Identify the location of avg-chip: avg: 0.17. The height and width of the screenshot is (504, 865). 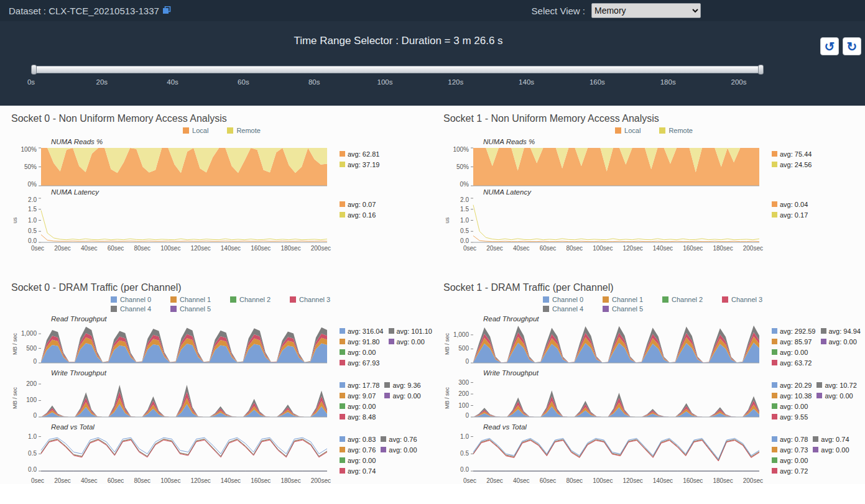
(790, 215).